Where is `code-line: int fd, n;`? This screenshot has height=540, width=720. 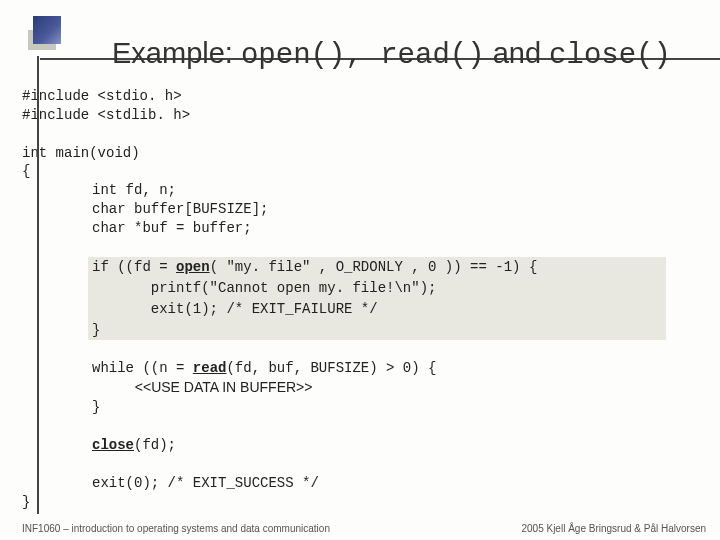
code-line: int fd, n; is located at coordinates (134, 190).